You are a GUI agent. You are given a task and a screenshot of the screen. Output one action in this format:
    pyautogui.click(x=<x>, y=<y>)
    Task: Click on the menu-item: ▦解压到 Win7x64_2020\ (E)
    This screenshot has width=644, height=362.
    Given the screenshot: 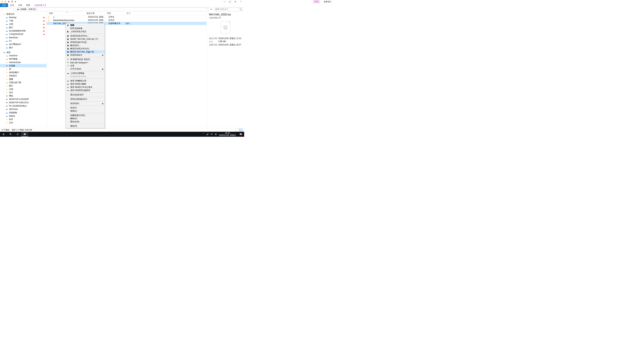 What is the action you would take?
    pyautogui.click(x=85, y=52)
    